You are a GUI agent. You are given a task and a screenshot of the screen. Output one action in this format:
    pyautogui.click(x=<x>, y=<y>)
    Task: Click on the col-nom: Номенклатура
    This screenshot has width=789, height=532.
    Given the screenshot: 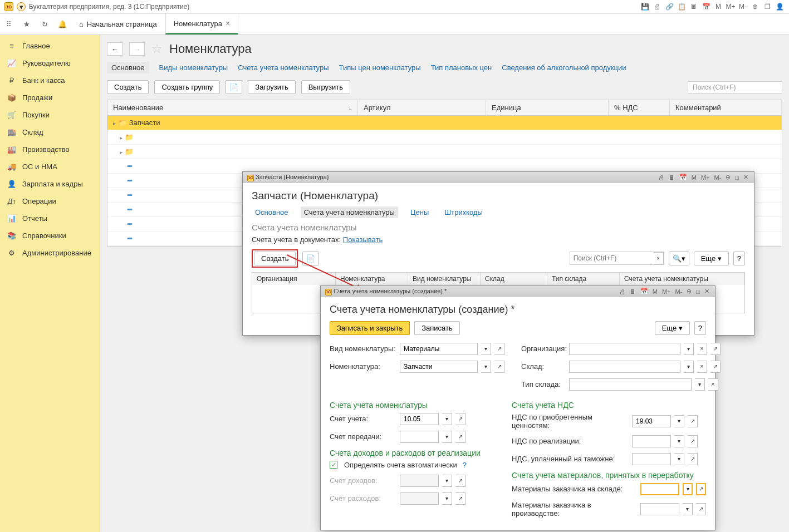 What is the action you would take?
    pyautogui.click(x=372, y=279)
    